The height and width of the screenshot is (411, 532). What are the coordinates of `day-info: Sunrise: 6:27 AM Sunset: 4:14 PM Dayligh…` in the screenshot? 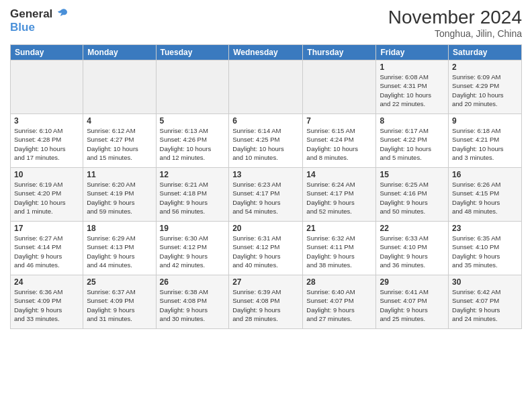 It's located at (47, 251).